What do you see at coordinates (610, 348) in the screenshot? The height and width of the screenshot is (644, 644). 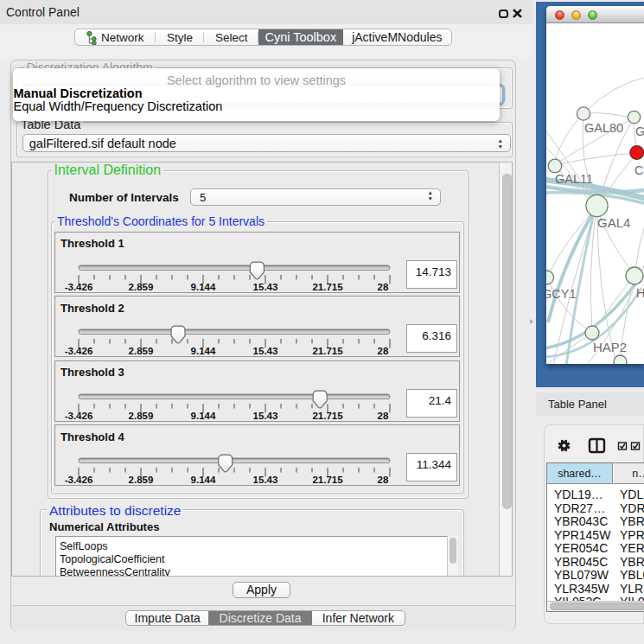 I see `svg-text: HAP2` at bounding box center [610, 348].